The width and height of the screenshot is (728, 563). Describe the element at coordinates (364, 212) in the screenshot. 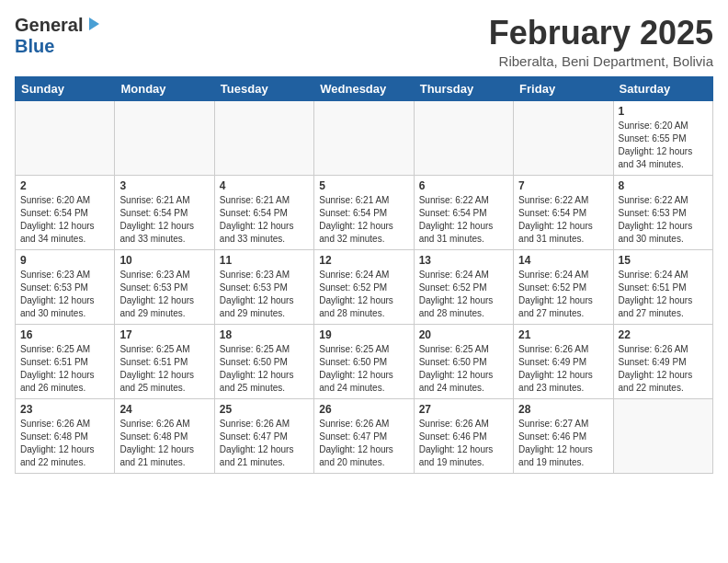

I see `calendar-week-row: 2Sunrise: 6:20 AM Sunset: 6:54 PM Daylig…` at that location.